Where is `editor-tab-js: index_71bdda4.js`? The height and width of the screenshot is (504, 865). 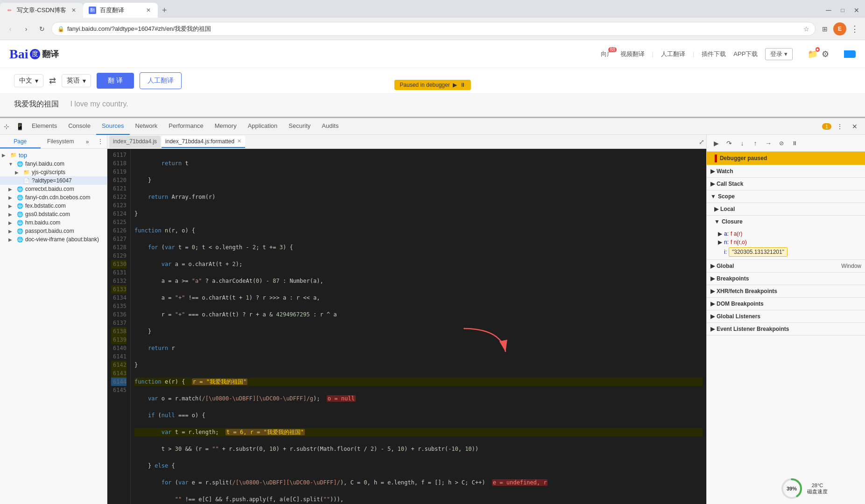 editor-tab-js: index_71bdda4.js is located at coordinates (135, 142).